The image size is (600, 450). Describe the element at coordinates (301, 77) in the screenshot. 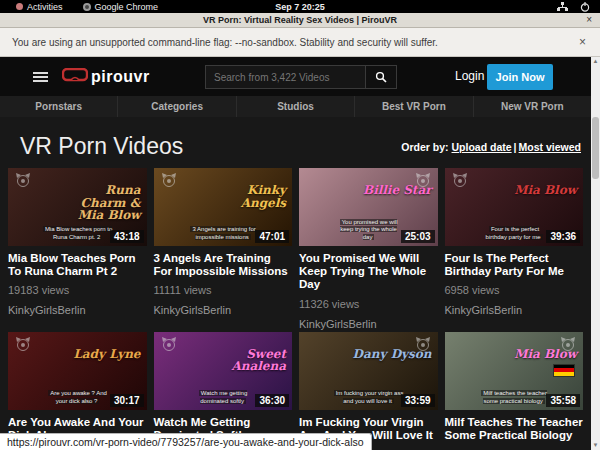

I see `search-bar` at that location.